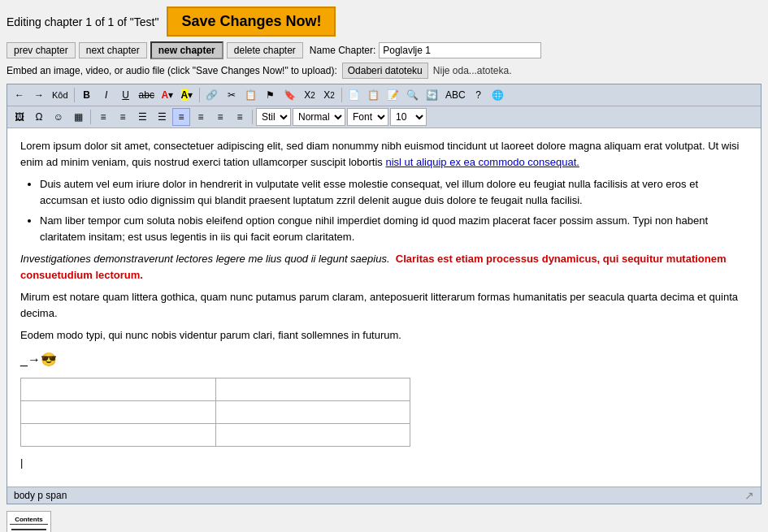  What do you see at coordinates (374, 95) in the screenshot?
I see `paste-text-button: 📋` at bounding box center [374, 95].